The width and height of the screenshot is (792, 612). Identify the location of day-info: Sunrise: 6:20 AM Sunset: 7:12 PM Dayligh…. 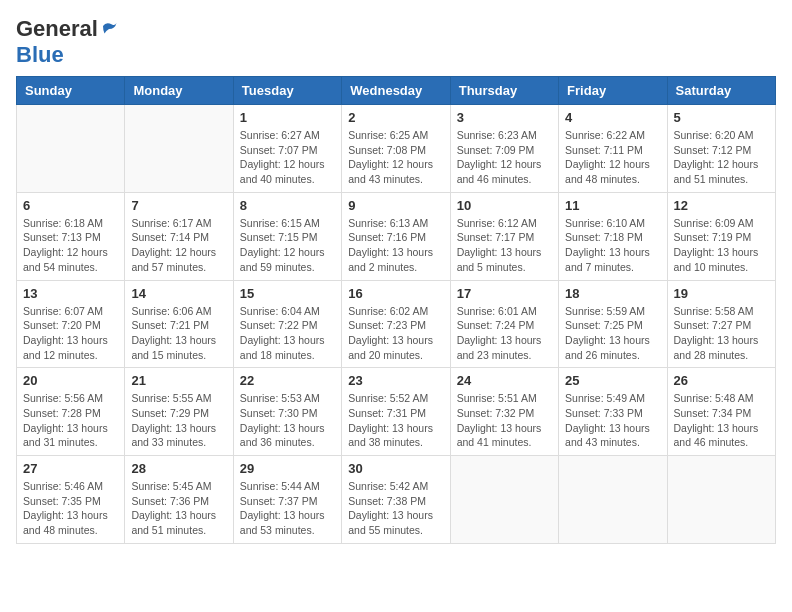
(722, 158).